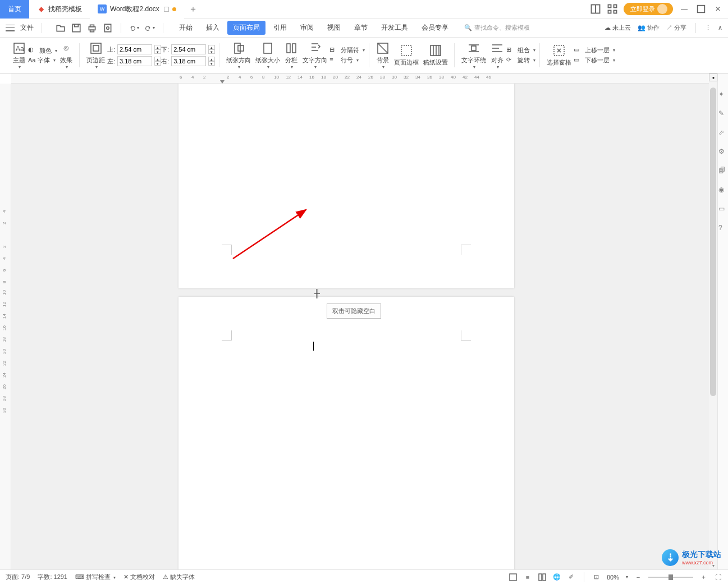 The width and height of the screenshot is (728, 584). I want to click on selection-pane-button: 选择窗格, so click(559, 56).